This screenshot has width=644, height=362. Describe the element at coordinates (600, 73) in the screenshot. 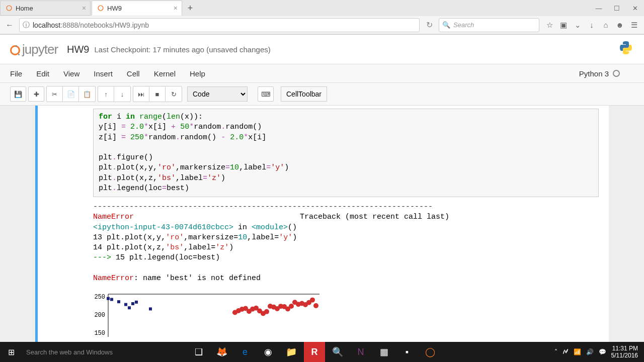

I see `kernel-indicator: Python 3` at that location.